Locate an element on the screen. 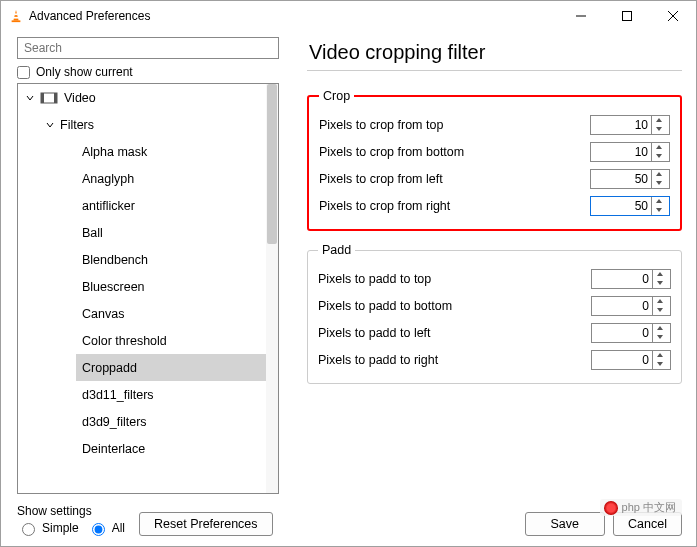  field-label: Pixels to crop from bottom is located at coordinates (392, 152).